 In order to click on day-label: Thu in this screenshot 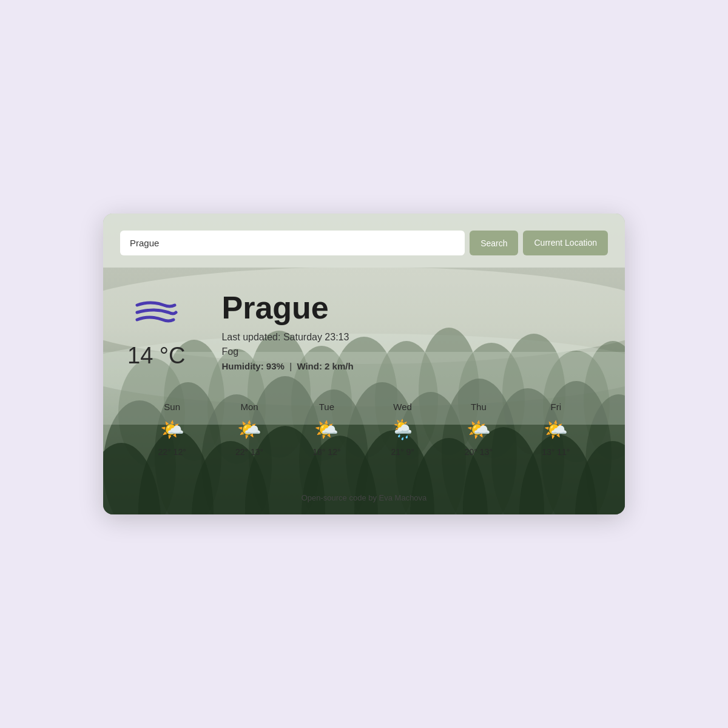, I will do `click(479, 406)`.